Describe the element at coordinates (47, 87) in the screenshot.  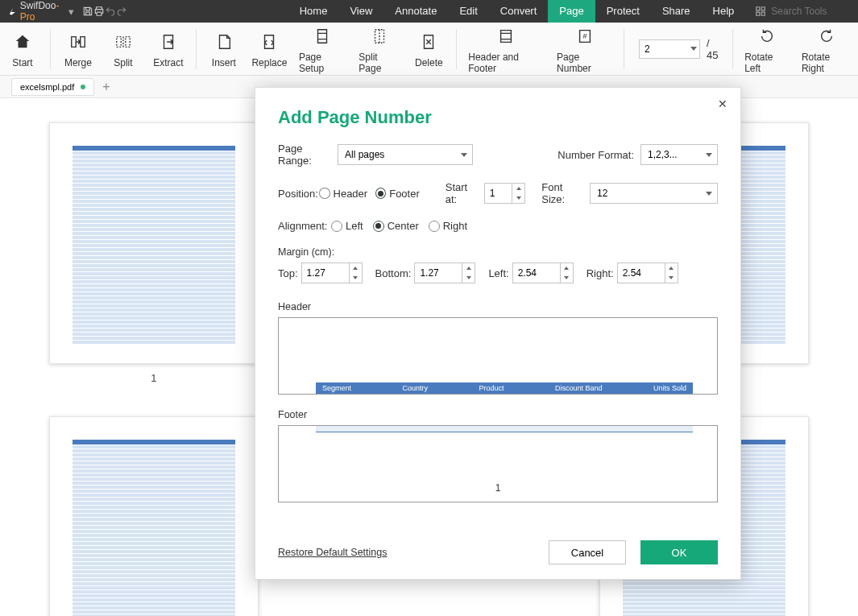
I see `tab-title: excelsmpl.pdf` at that location.